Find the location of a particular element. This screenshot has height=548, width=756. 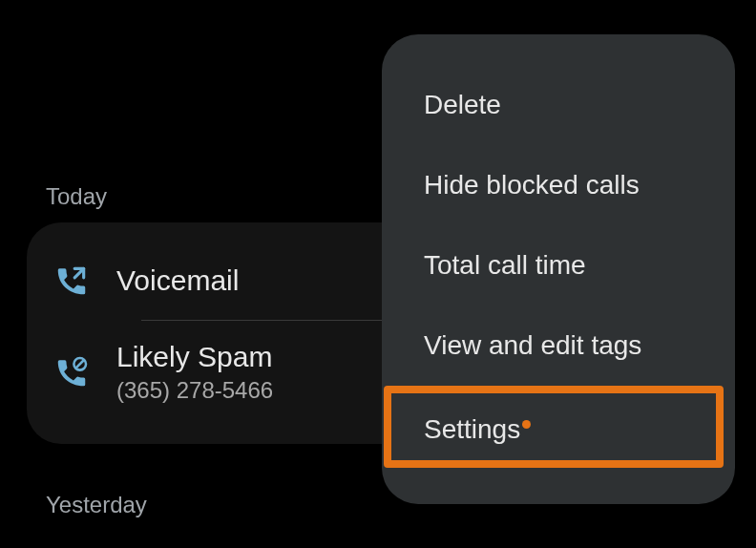

menu-item-total-call-time: Total call time is located at coordinates (558, 265).